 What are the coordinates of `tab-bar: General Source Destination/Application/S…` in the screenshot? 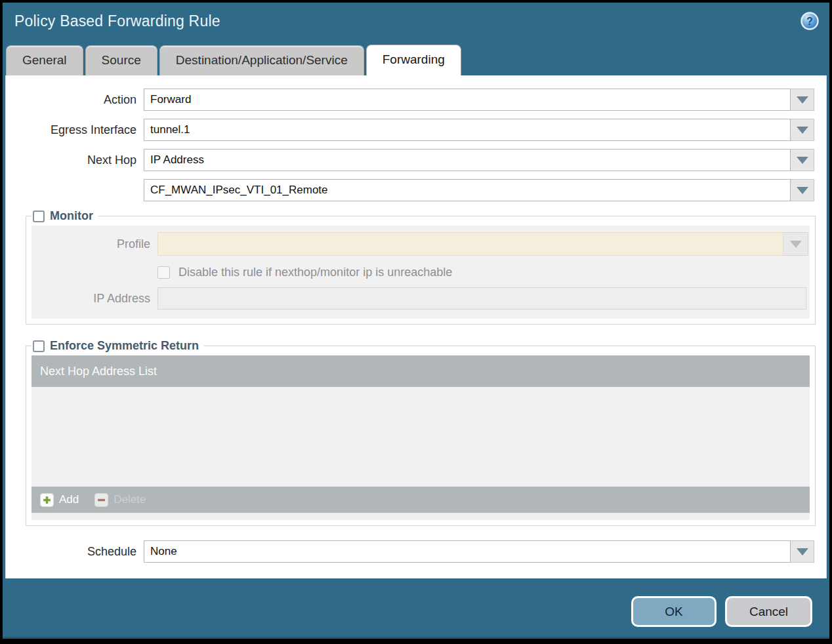 It's located at (416, 60).